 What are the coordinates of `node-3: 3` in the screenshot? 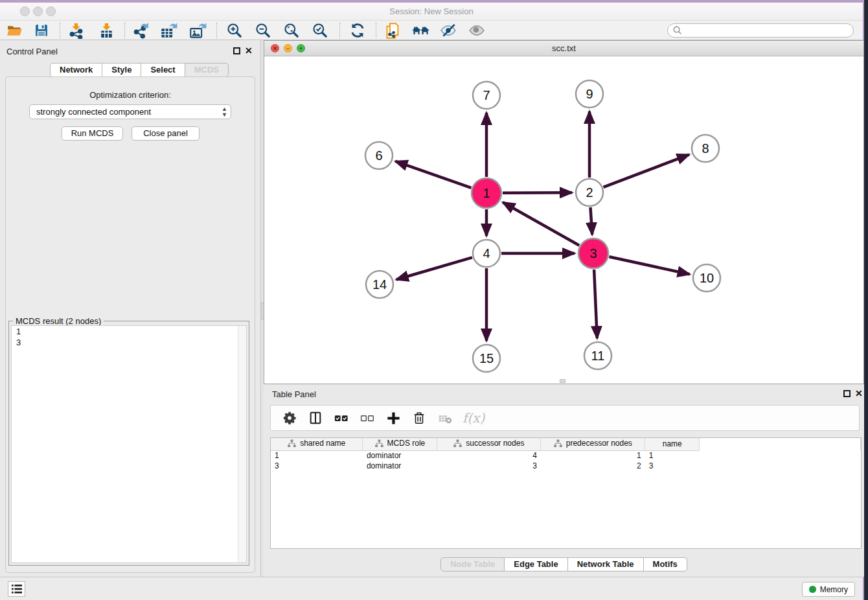 It's located at (593, 253).